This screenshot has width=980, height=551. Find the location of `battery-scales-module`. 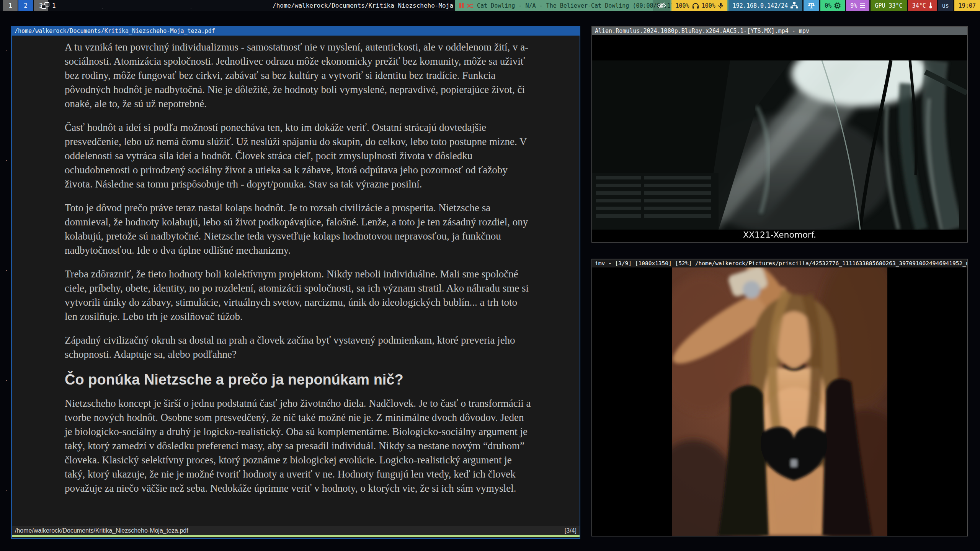

battery-scales-module is located at coordinates (812, 5).